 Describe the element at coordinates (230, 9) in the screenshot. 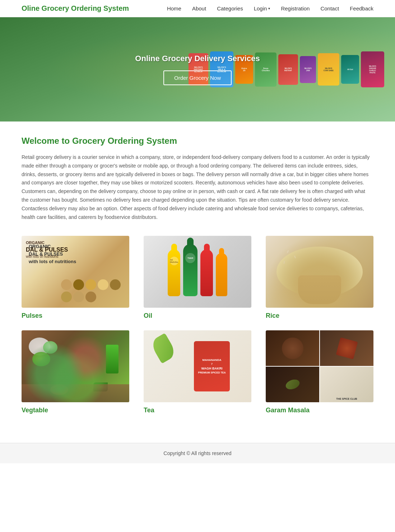

I see `nav-categories: Categories` at that location.